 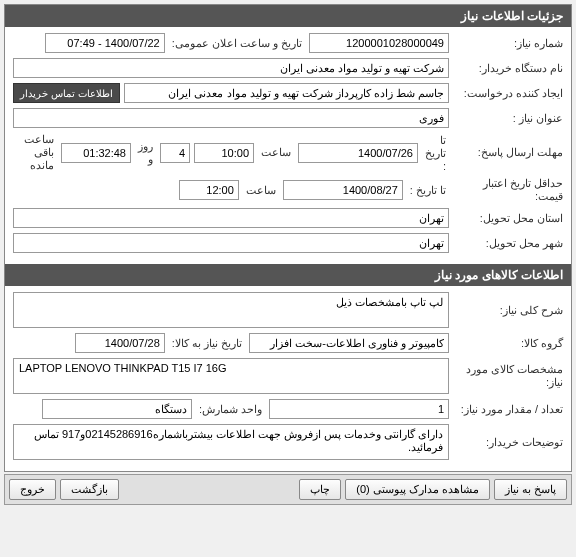 What do you see at coordinates (508, 44) in the screenshot?
I see `need-no-label: شماره نیاز:` at bounding box center [508, 44].